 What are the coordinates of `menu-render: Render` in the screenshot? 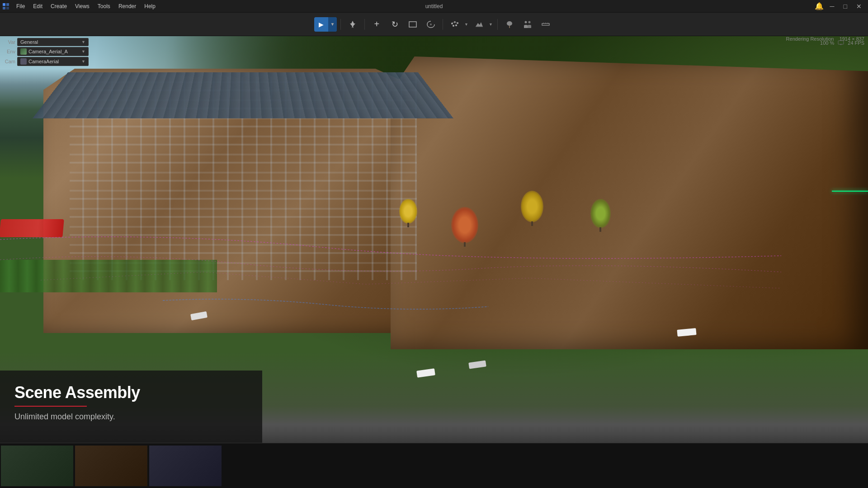 It's located at (127, 6).